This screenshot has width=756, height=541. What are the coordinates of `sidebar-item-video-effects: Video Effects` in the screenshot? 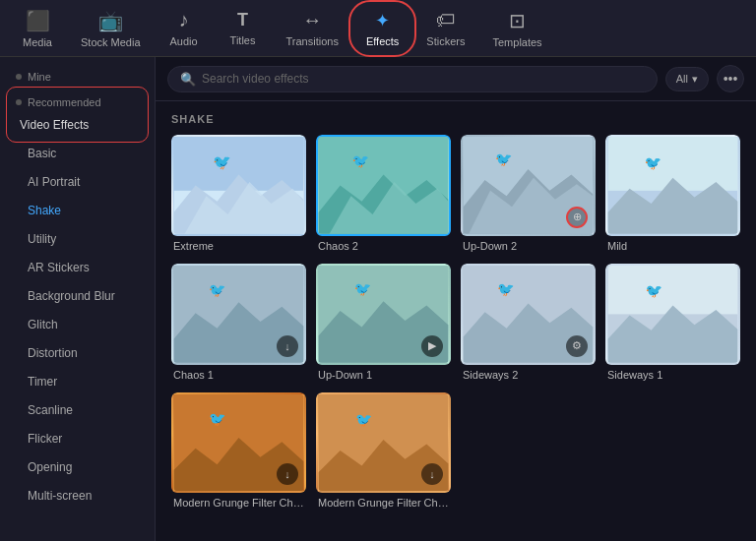 It's located at (77, 125).